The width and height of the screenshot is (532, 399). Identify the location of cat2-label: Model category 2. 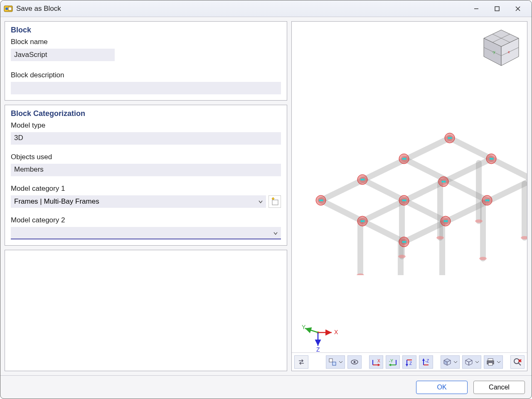
(146, 220).